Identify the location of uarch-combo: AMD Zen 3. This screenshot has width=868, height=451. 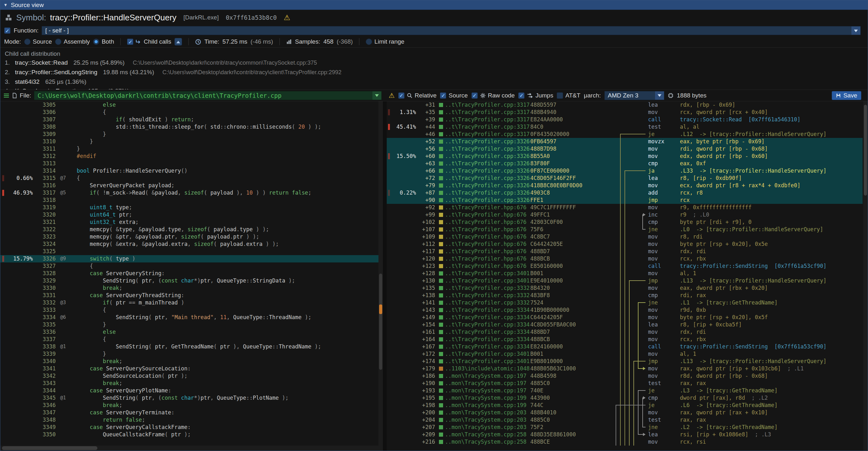
(634, 96).